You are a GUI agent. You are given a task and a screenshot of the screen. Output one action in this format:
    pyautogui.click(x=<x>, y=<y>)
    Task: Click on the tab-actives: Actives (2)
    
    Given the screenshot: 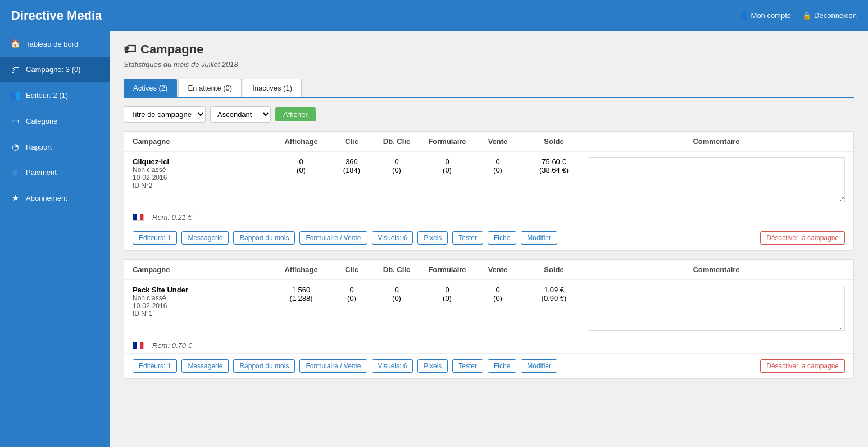 What is the action you would take?
    pyautogui.click(x=151, y=88)
    